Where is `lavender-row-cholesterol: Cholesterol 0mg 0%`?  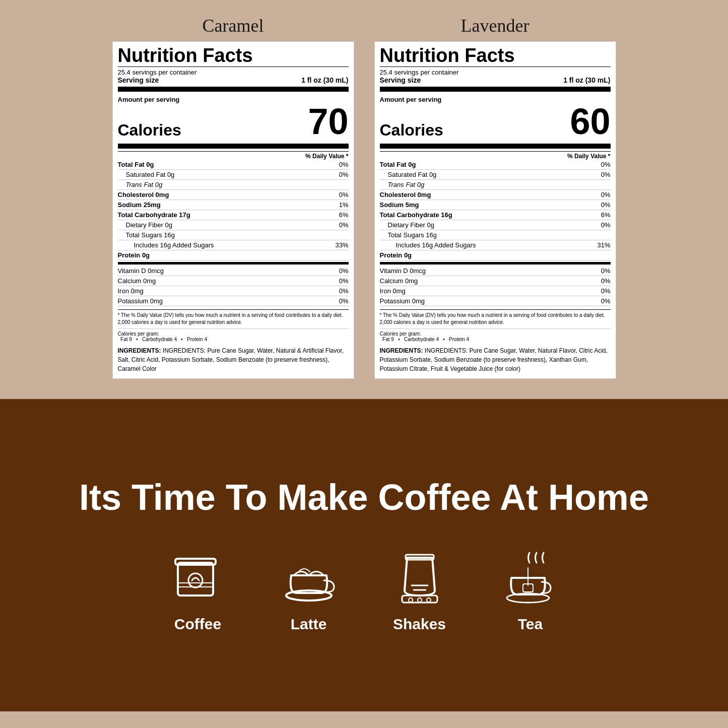
lavender-row-cholesterol: Cholesterol 0mg 0% is located at coordinates (495, 195).